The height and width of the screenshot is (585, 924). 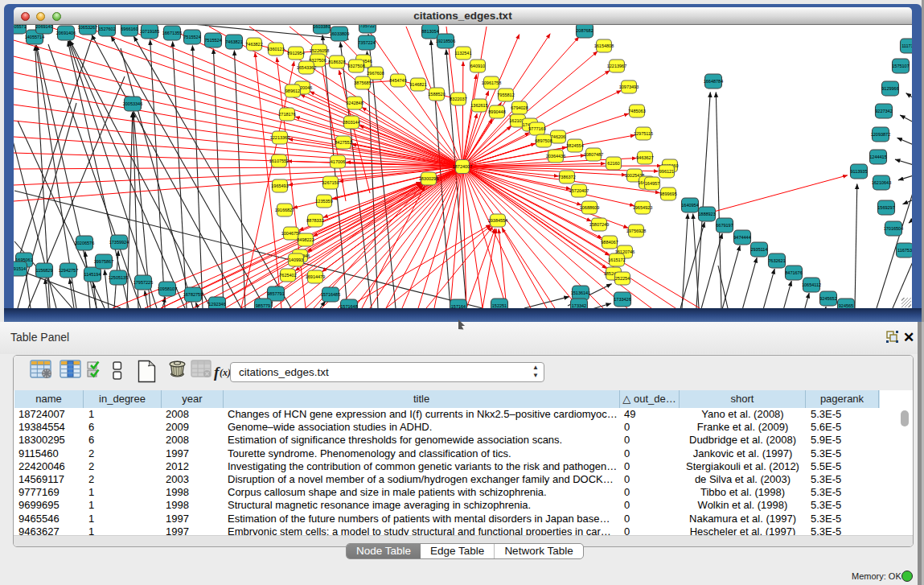 What do you see at coordinates (901, 66) in the screenshot?
I see `svg-text: 1575107` at bounding box center [901, 66].